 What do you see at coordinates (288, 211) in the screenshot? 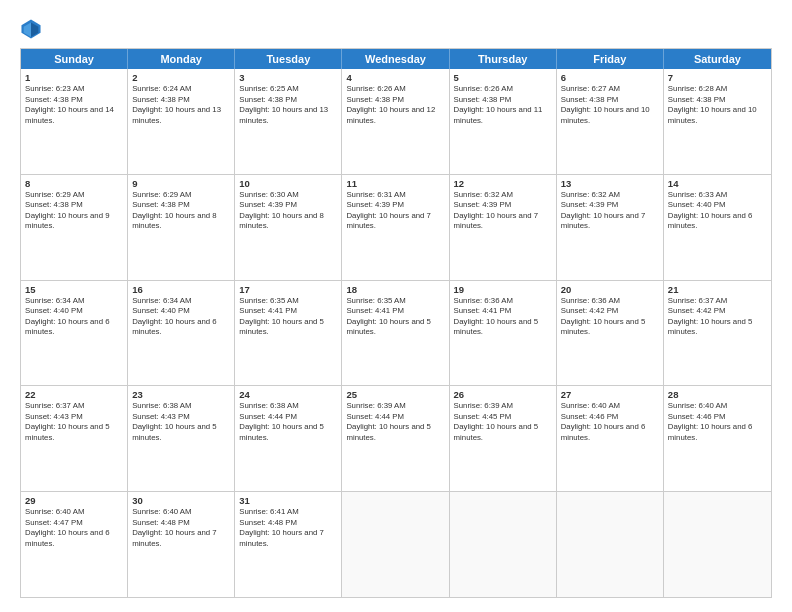
I see `cell-info: Sunrise: 6:30 AMSunset: 4:39 PMDaylight:…` at bounding box center [288, 211].